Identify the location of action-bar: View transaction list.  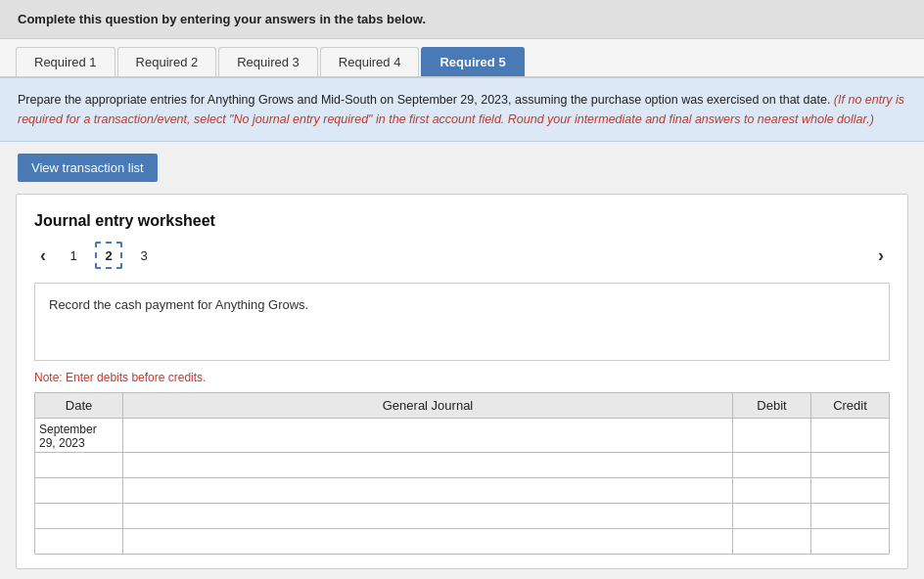
(462, 168).